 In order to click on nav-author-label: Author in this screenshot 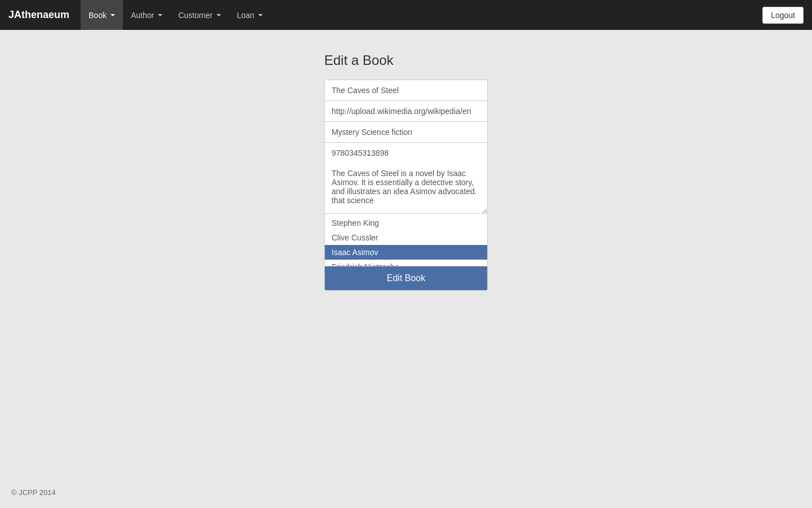, I will do `click(142, 15)`.